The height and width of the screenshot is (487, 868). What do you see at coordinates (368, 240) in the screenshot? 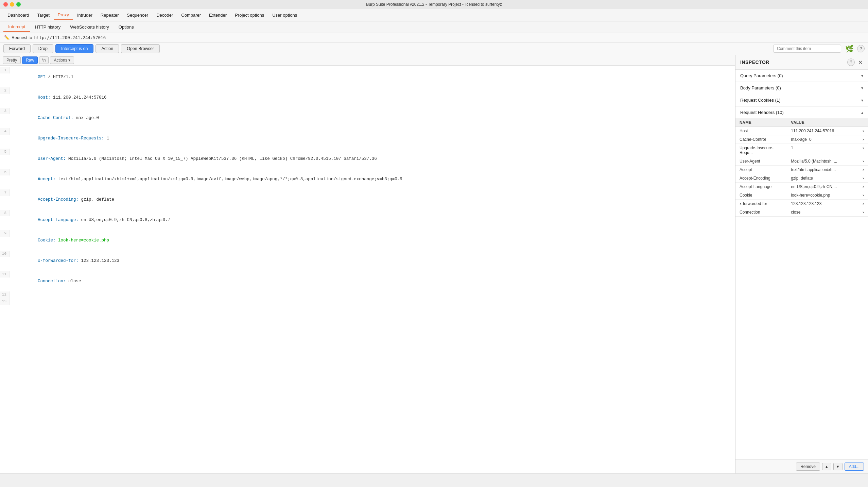
I see `request-line-9: 9 Cookie: look-here=cookie.php` at bounding box center [368, 240].